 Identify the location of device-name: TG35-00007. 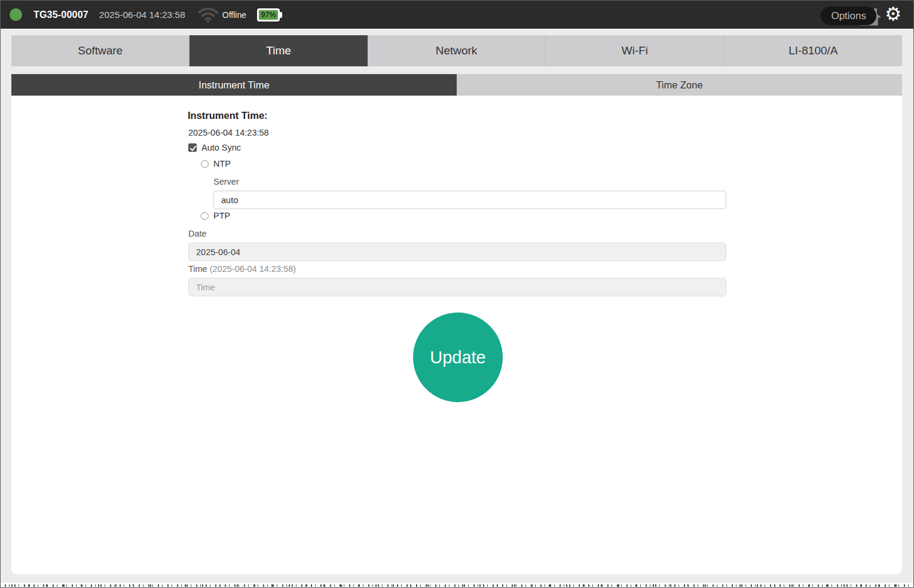
(61, 15).